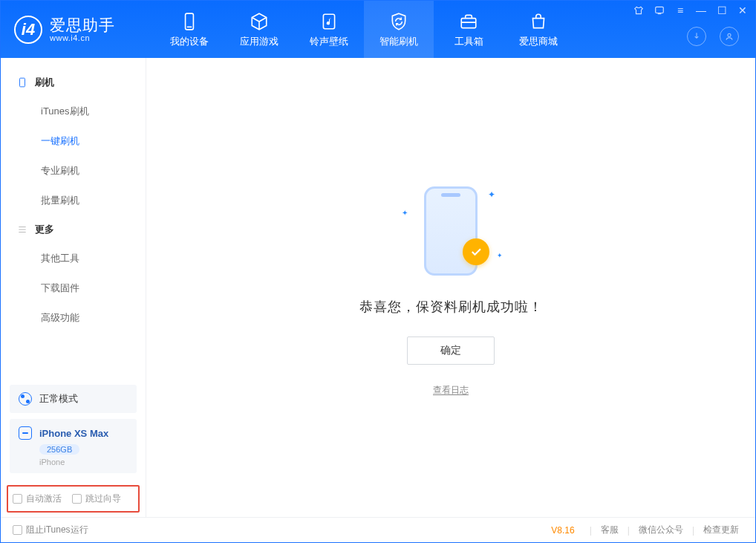 The height and width of the screenshot is (543, 756). Describe the element at coordinates (82, 38) in the screenshot. I see `app-subtitle: www.i4.cn` at that location.